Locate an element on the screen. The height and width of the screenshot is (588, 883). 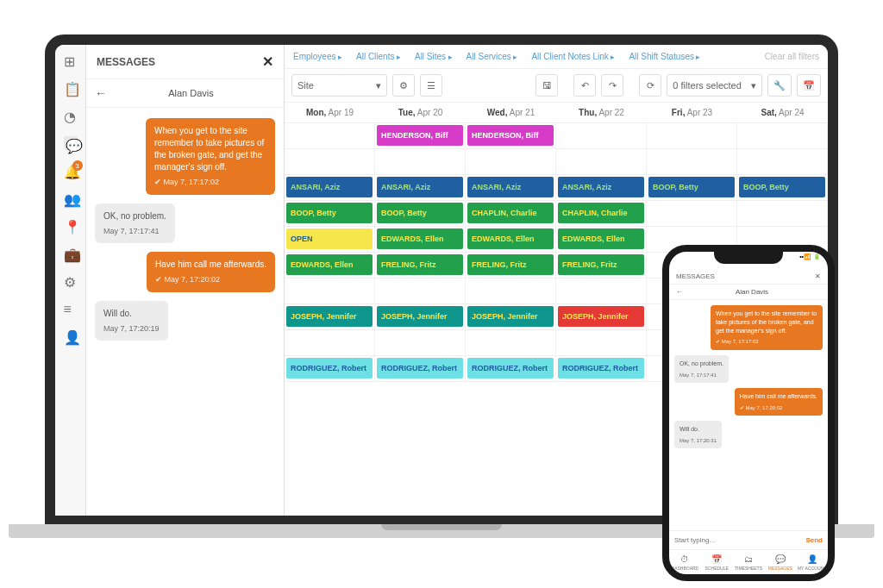
filter-item: All Client Notes Link is located at coordinates (573, 57).